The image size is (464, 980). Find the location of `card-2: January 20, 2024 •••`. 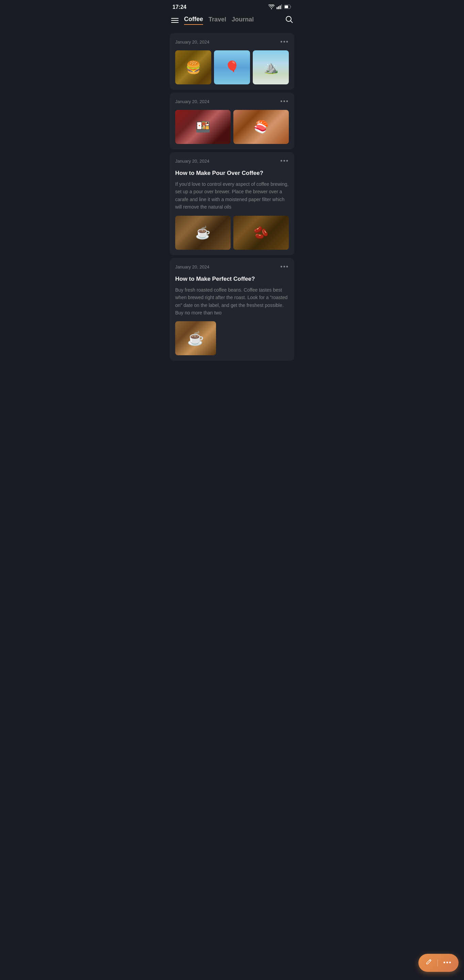

card-2: January 20, 2024 ••• is located at coordinates (232, 121).